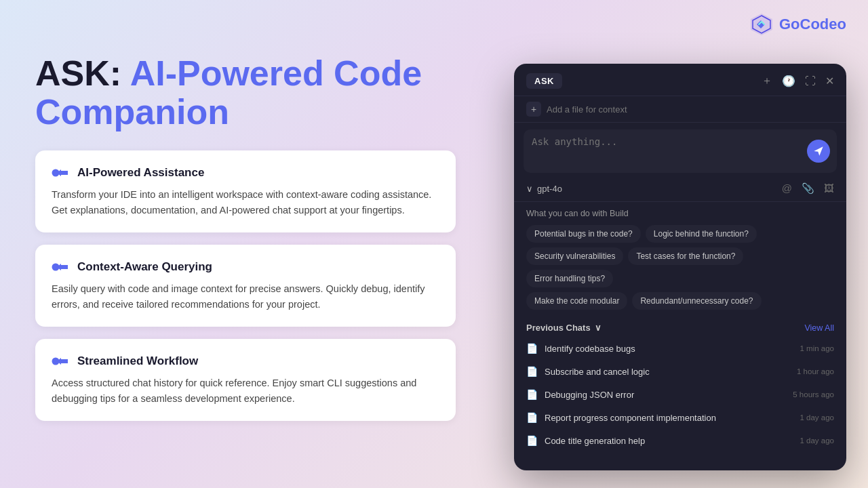 The image size is (868, 488). What do you see at coordinates (680, 394) in the screenshot?
I see `chat-list: 📄 Identify codebase bugs 1 min ago 📄 Sub…` at bounding box center [680, 394].